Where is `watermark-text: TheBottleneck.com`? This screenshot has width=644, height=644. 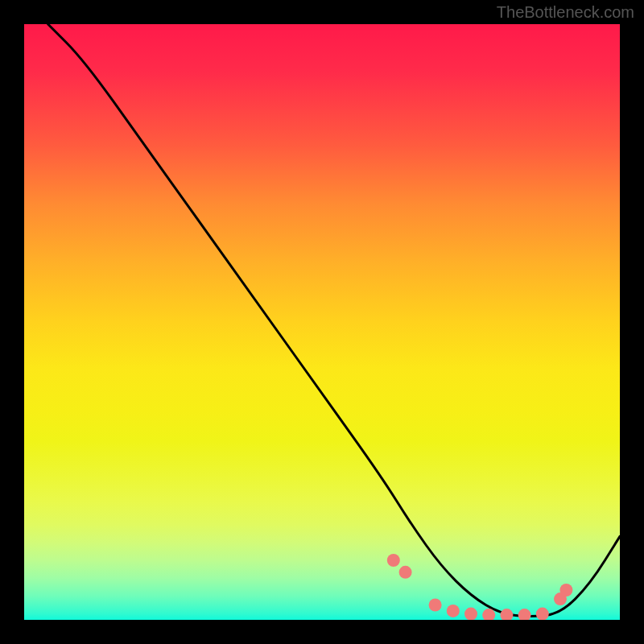
watermark-text: TheBottleneck.com is located at coordinates (565, 13).